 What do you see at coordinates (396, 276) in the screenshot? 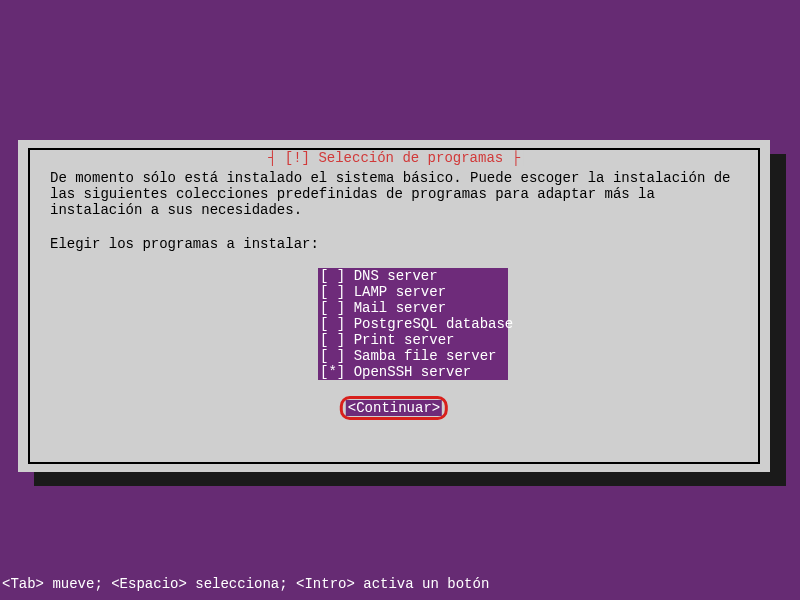
I see `option-label: DNS server` at bounding box center [396, 276].